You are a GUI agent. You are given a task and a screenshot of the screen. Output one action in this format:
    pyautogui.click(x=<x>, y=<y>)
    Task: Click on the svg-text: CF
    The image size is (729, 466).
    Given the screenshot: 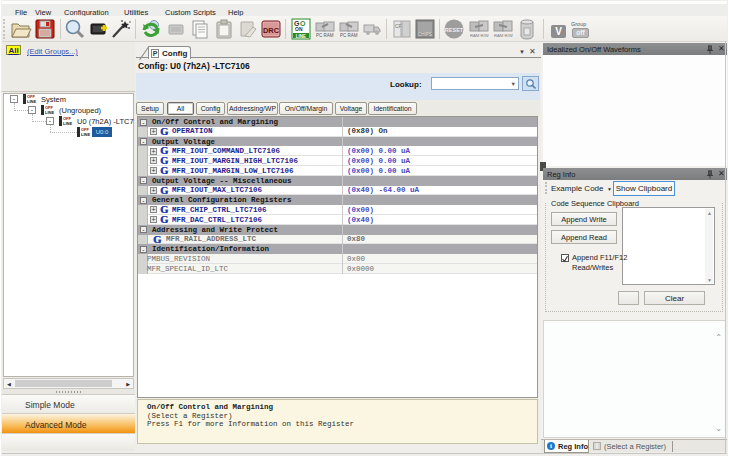 What is the action you would take?
    pyautogui.click(x=398, y=26)
    